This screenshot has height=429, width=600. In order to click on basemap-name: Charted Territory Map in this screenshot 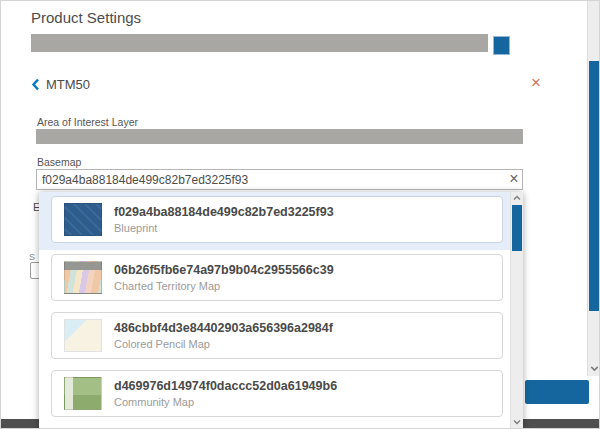, I will do `click(224, 286)`.